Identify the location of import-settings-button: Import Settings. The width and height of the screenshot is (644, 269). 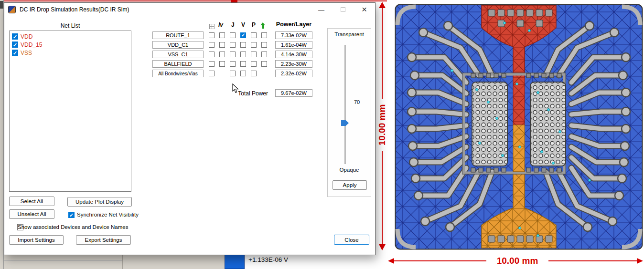
(36, 240).